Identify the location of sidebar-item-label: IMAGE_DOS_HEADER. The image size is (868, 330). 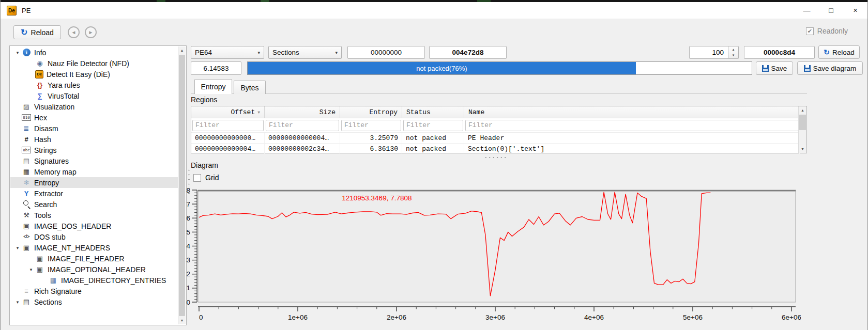
(72, 226).